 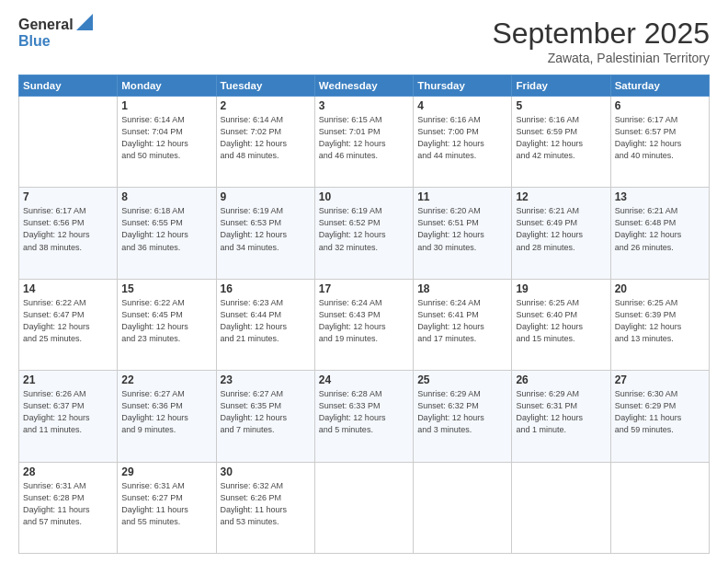 What do you see at coordinates (462, 229) in the screenshot?
I see `day-info: Sunrise: 6:20 AM Sunset: 6:51 PM Dayligh…` at bounding box center [462, 229].